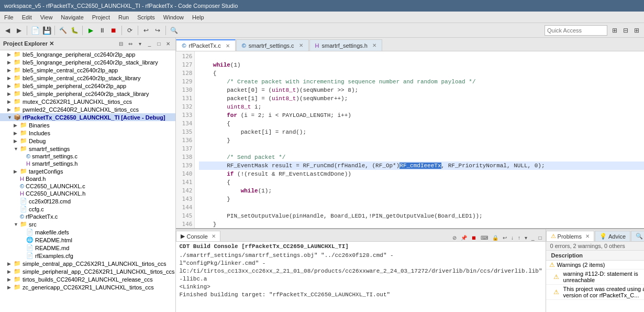 This screenshot has width=644, height=312. What do you see at coordinates (63, 30) in the screenshot?
I see `toolbar-build-btn: 🔨` at bounding box center [63, 30].